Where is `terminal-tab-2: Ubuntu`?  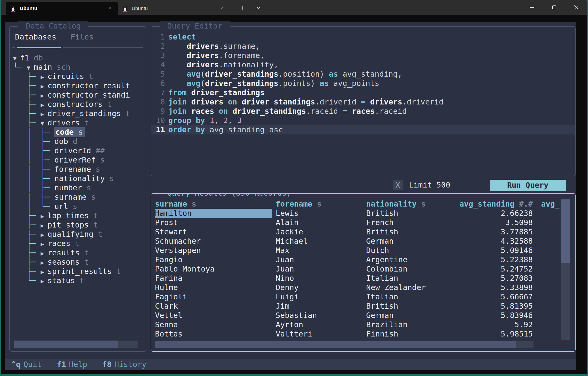 terminal-tab-2: Ubuntu is located at coordinates (174, 8).